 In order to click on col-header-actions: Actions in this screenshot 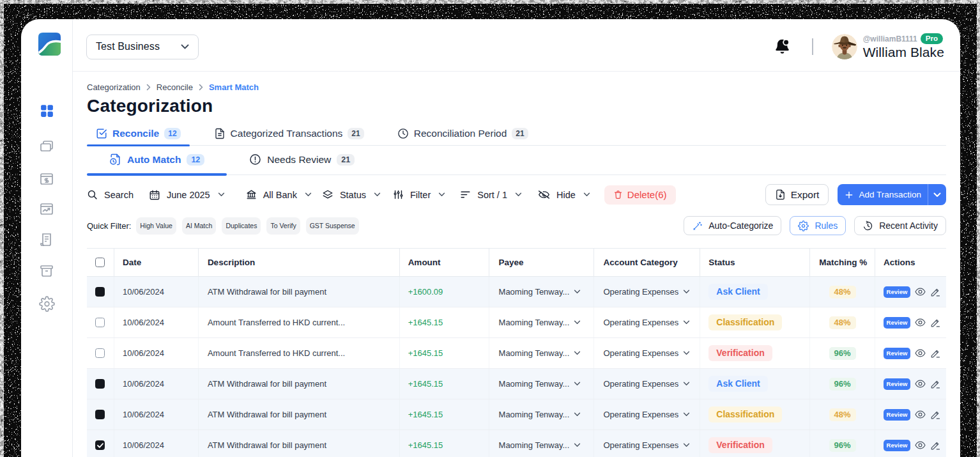, I will do `click(911, 262)`.